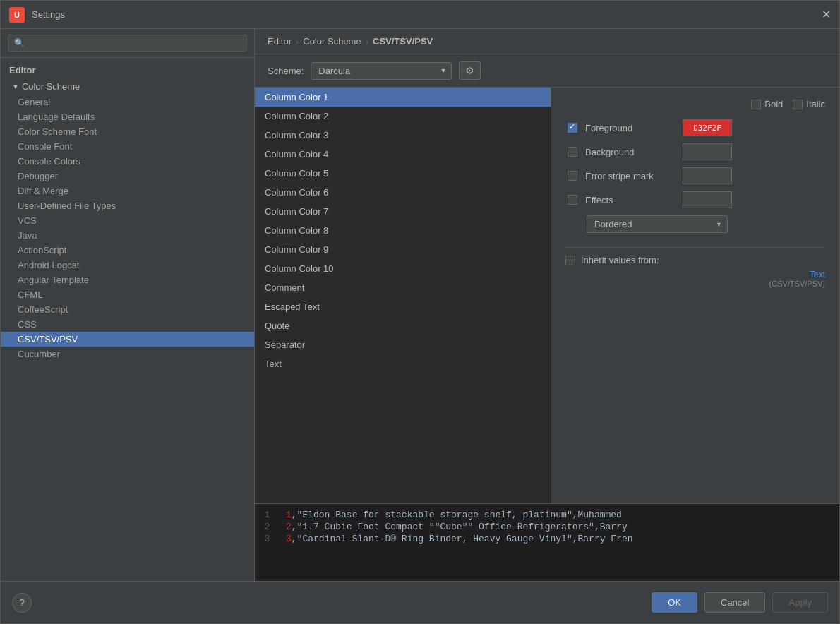 This screenshot has width=840, height=624. I want to click on breadcrumb-sep-1: ›, so click(297, 41).